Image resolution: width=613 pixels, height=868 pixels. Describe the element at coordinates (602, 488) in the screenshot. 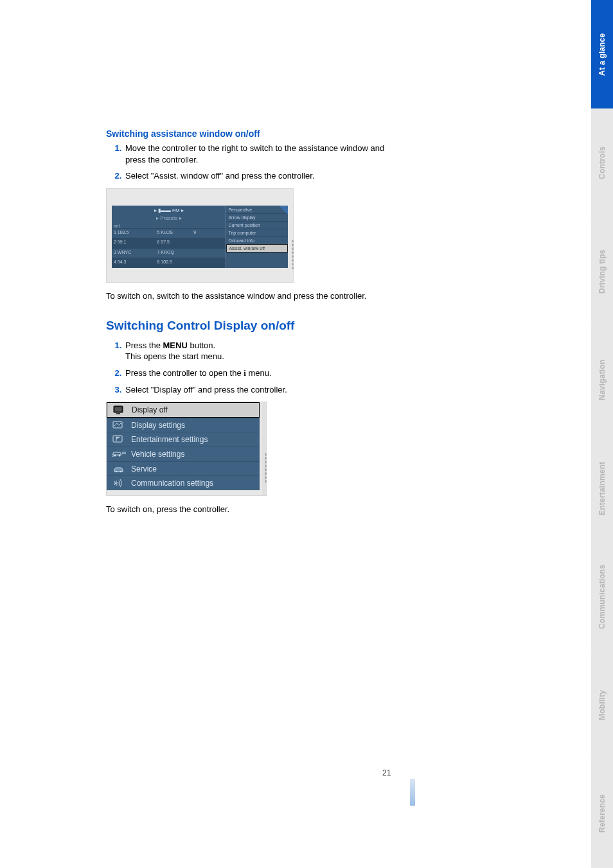

I see `tab-entertainment: Entertainment` at that location.